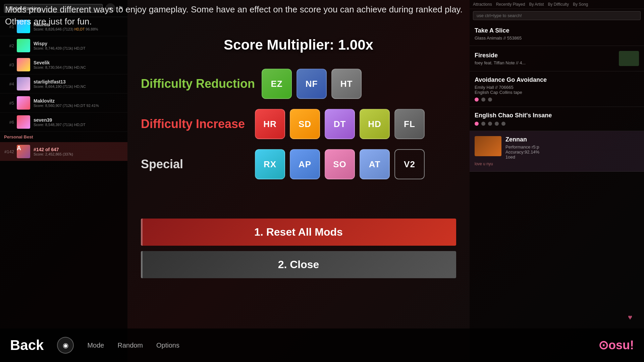 The height and width of the screenshot is (362, 644). Describe the element at coordinates (299, 124) in the screenshot. I see `difficulty-increase-row: Difficulty Increase HR SD DT HD FL` at that location.